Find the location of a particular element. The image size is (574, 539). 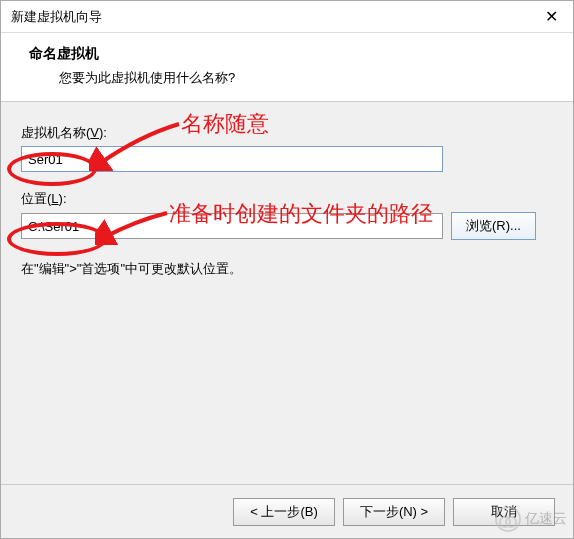

close-icon: ✕ is located at coordinates (552, 16).